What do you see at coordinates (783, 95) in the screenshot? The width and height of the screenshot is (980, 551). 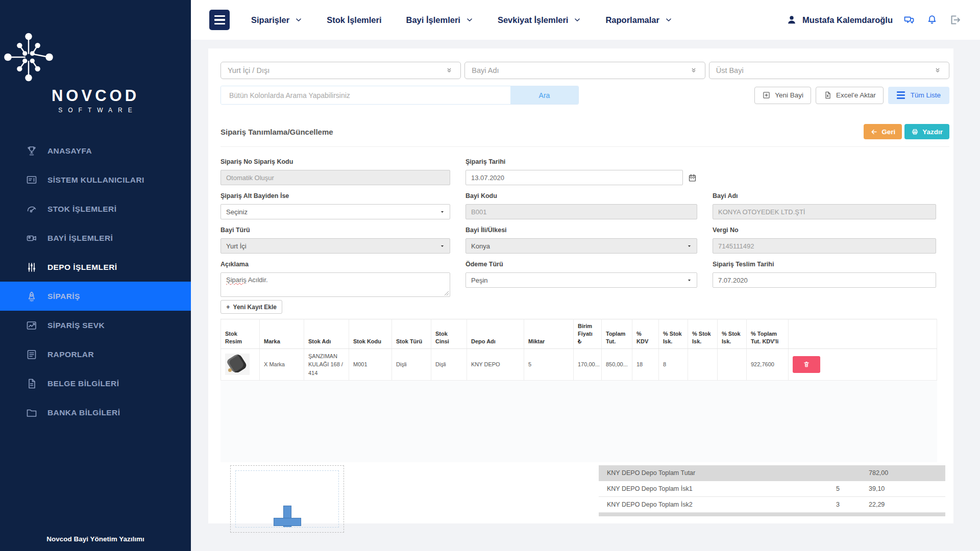 I see `new-dealer-button: Yeni Bayi` at bounding box center [783, 95].